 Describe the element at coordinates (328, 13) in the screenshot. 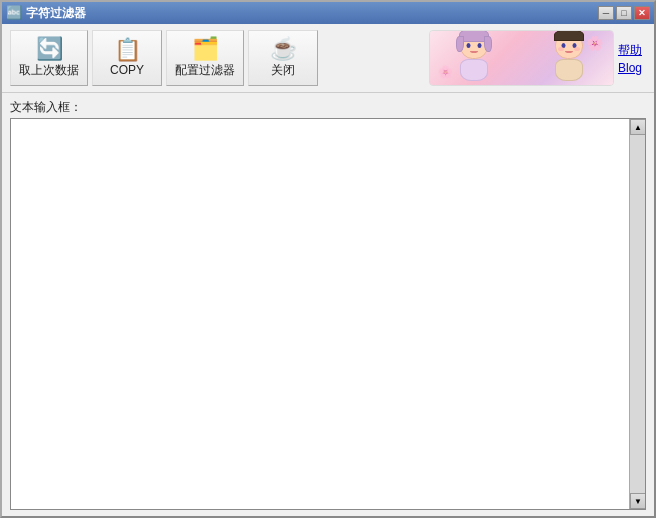

I see `title-bar: 🔤 字符过滤器 ─ □ ✕` at that location.